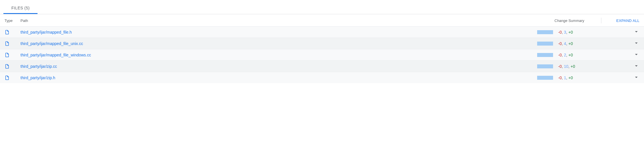 The width and height of the screenshot is (644, 147). Describe the element at coordinates (580, 32) in the screenshot. I see `change-summary: -0, 3, +0` at that location.